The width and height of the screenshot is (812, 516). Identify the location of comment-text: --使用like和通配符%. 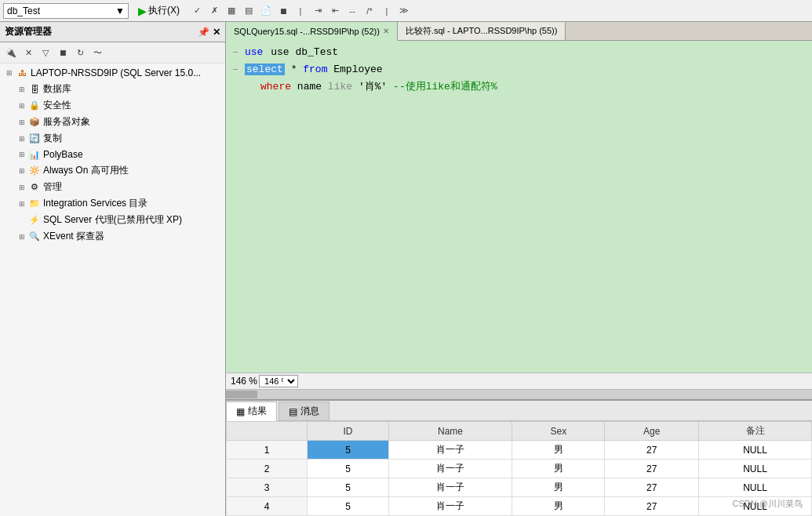
(446, 86).